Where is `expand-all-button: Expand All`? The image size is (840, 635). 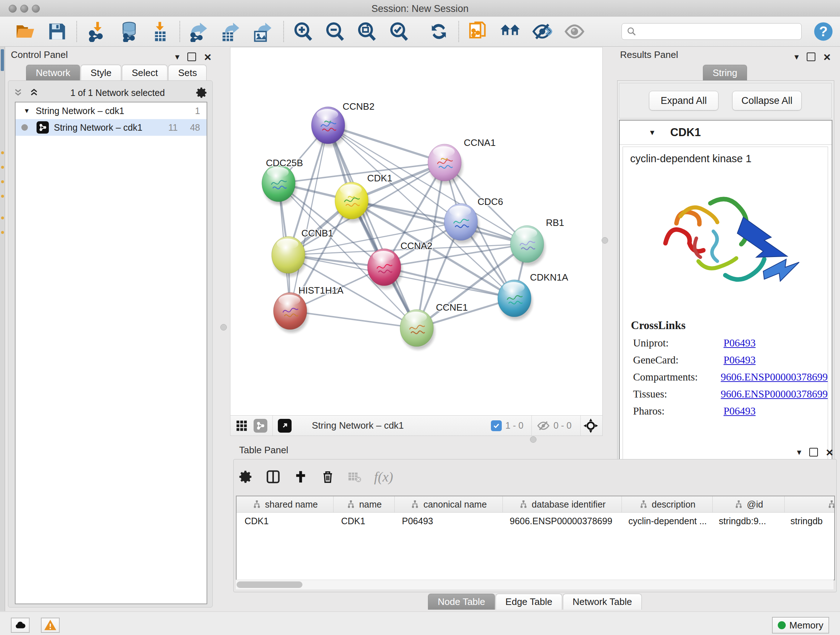 expand-all-button: Expand All is located at coordinates (684, 101).